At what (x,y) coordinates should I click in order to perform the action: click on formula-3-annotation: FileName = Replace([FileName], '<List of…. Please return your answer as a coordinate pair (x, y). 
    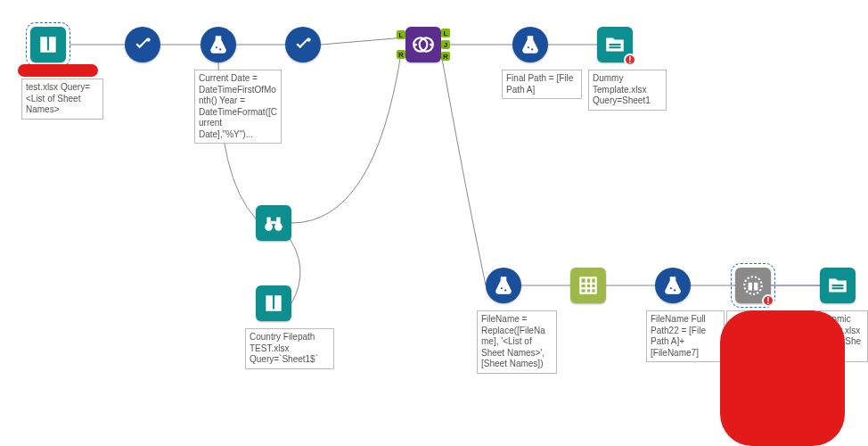
    Looking at the image, I should click on (517, 343).